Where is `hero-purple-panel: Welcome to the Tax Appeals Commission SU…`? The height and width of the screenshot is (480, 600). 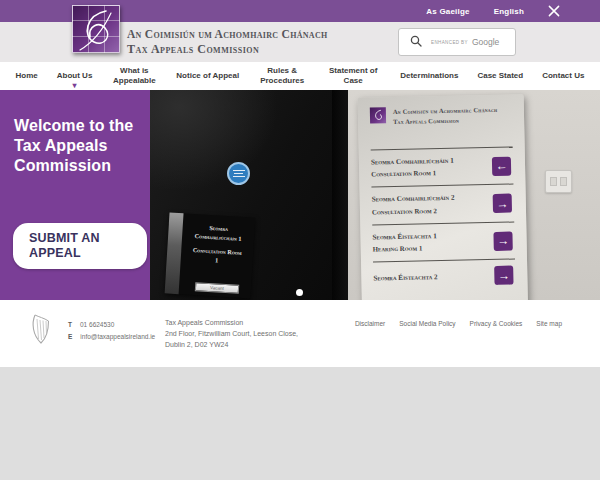
hero-purple-panel: Welcome to the Tax Appeals Commission SU… is located at coordinates (75, 195).